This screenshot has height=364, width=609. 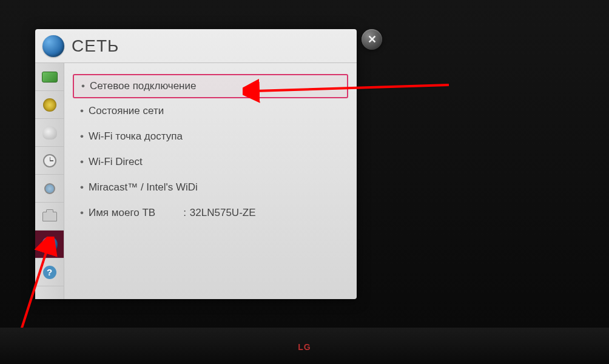 I want to click on menu-item-tv-name: • Имя моего ТВ : 32LN575U-ZE, so click(x=210, y=213).